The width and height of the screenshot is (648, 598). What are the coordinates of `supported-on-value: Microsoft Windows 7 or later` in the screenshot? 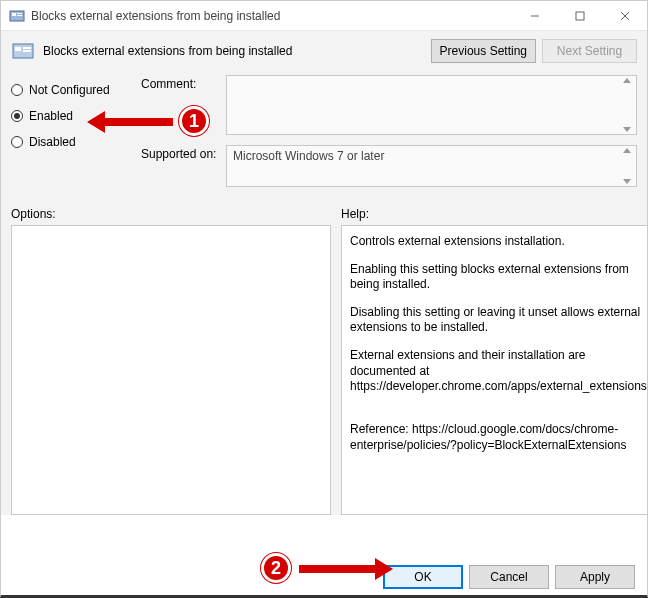 It's located at (432, 166).